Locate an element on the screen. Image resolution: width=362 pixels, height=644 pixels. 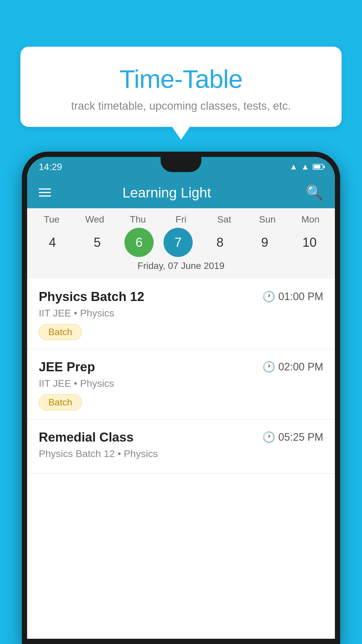
search-icon: 🔍 is located at coordinates (314, 192).